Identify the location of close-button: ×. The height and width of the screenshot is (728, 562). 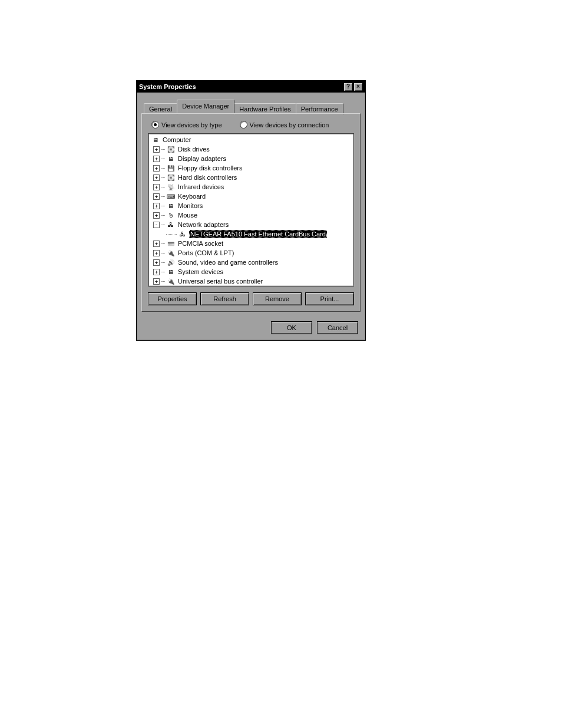
(358, 87).